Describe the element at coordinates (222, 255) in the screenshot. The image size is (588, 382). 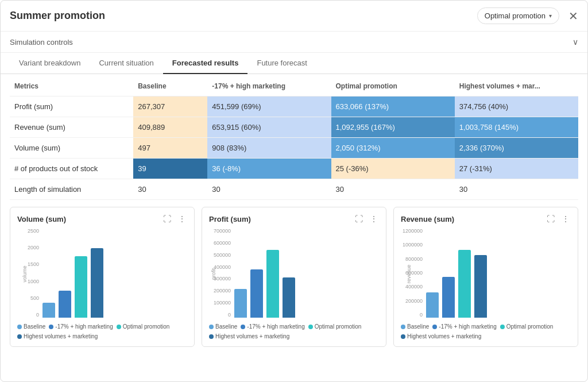
I see `y-tick: 500000` at that location.